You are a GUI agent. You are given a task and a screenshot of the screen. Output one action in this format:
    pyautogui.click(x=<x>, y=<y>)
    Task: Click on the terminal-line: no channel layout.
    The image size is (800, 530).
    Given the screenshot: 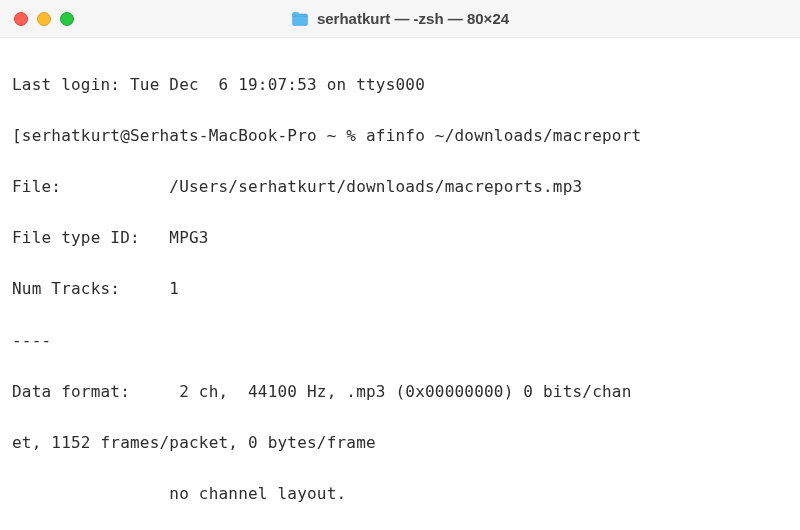 What is the action you would take?
    pyautogui.click(x=401, y=494)
    